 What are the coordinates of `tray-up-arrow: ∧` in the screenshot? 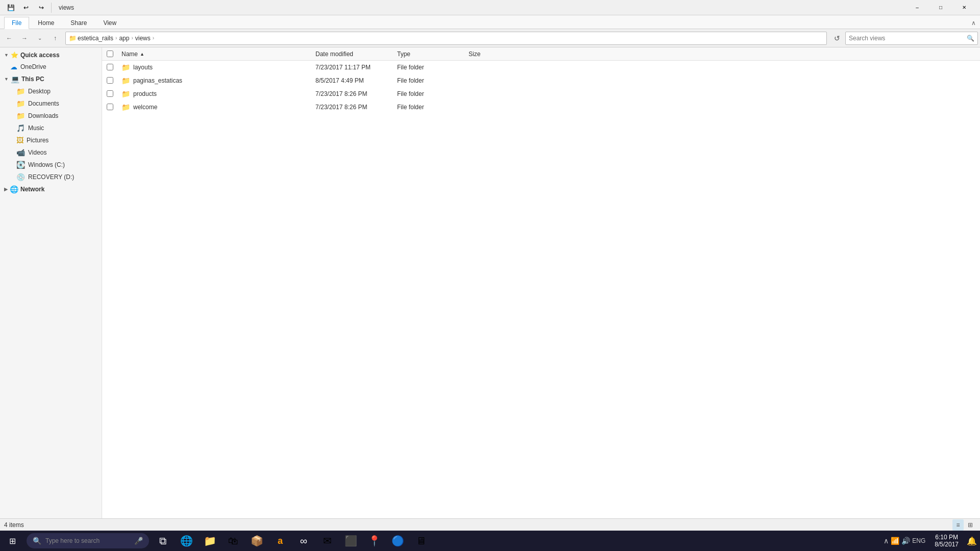 It's located at (886, 541).